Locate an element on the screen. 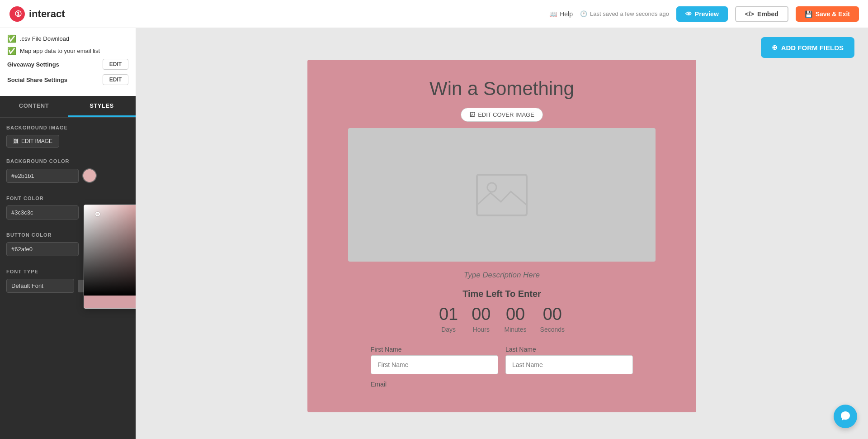 The width and height of the screenshot is (868, 439). last-name-input is located at coordinates (569, 365).